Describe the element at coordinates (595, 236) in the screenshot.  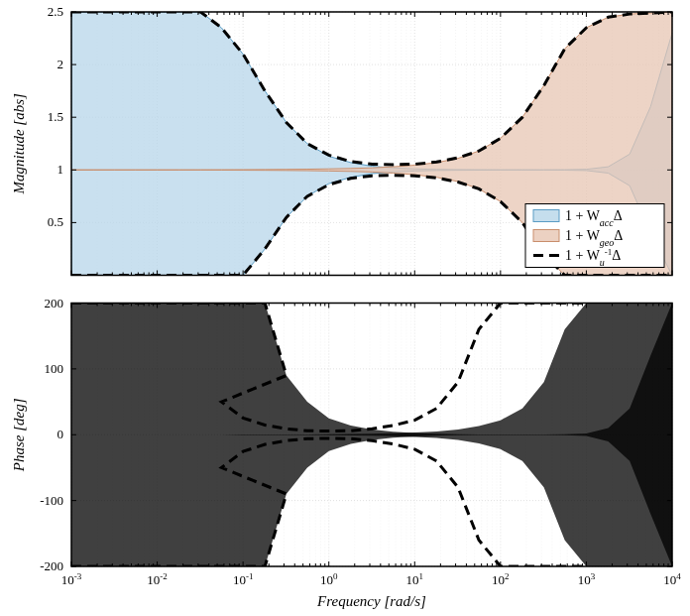
I see `legend: 1 + WaccΔ1 + WgeoΔ1 + Wu-1Δ` at that location.